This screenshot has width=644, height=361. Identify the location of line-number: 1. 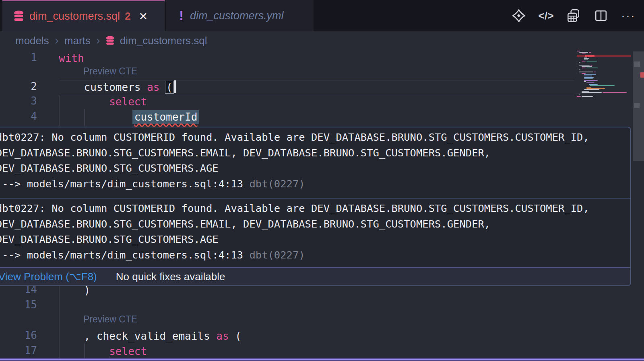
(19, 57).